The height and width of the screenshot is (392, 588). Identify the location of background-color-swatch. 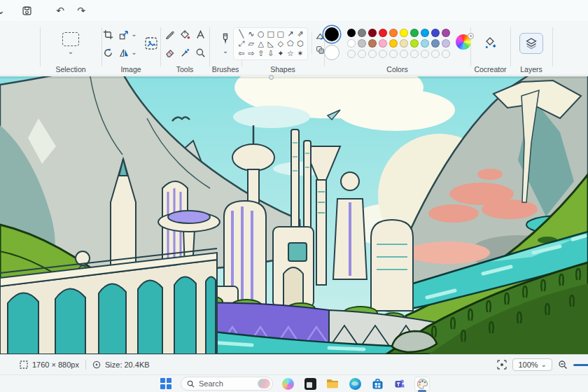
(332, 52).